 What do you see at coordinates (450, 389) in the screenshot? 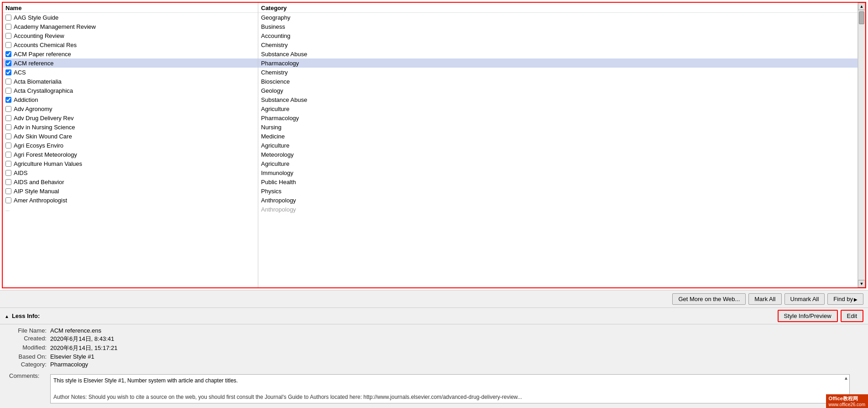
I see `comments-area: ▲ This style is Elsevier Style #1, Numbe…` at bounding box center [450, 389].